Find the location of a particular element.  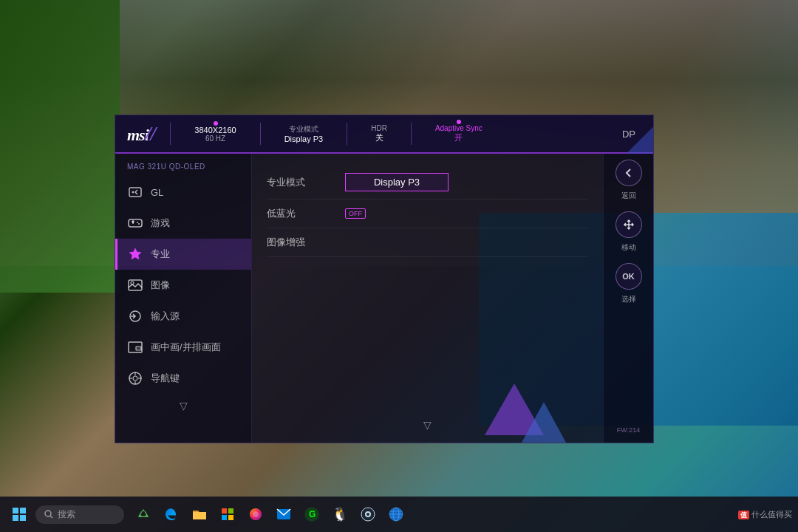

taskbar-icon-steam is located at coordinates (368, 514).